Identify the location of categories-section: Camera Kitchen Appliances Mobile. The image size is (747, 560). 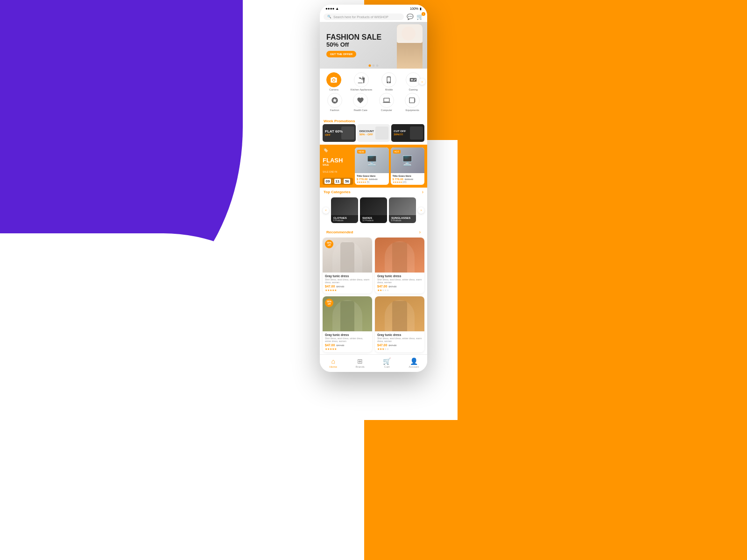
(374, 93).